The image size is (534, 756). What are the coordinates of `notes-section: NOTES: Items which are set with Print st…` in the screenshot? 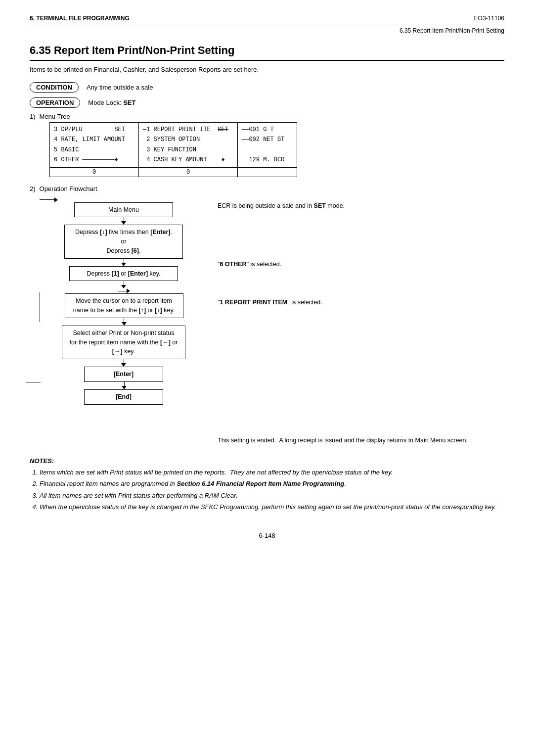 It's located at (267, 485).